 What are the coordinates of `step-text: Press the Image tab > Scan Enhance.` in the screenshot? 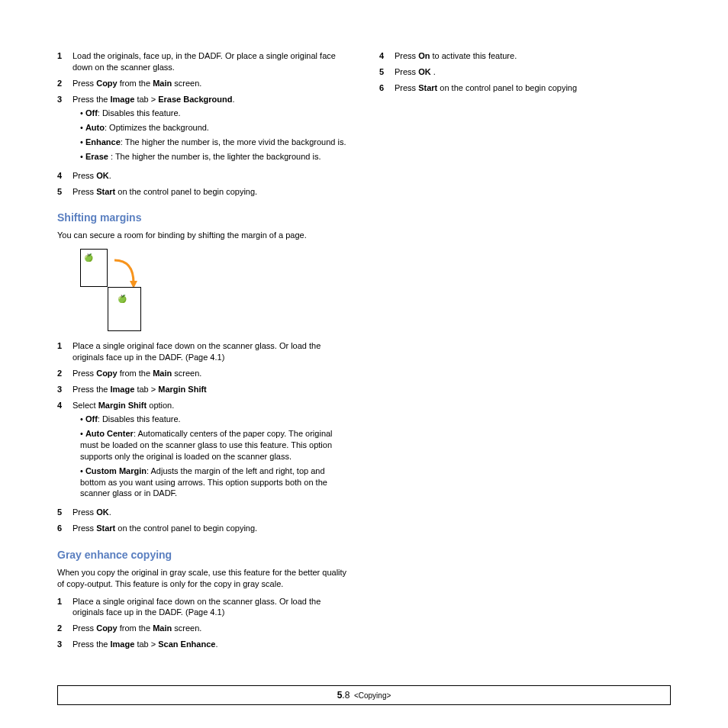 It's located at (211, 644).